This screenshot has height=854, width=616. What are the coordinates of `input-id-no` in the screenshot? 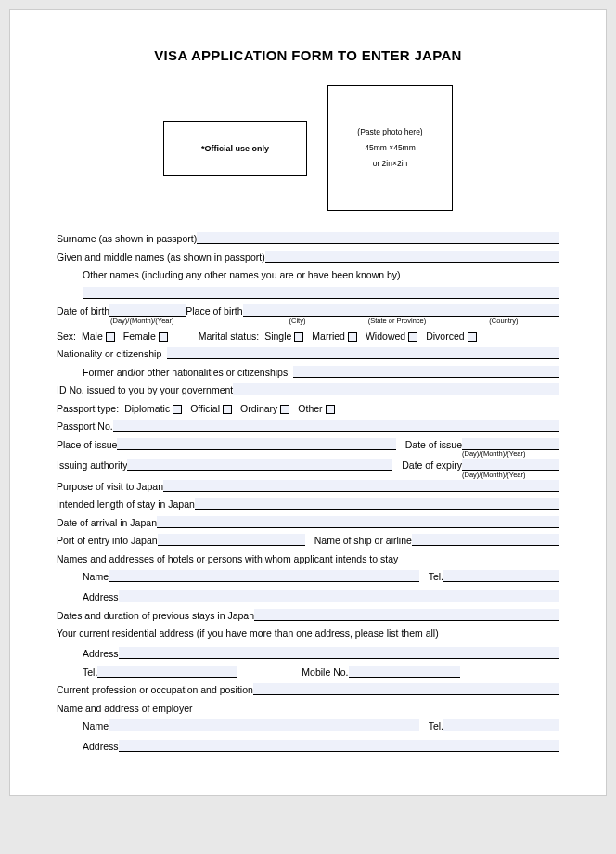 It's located at (396, 390).